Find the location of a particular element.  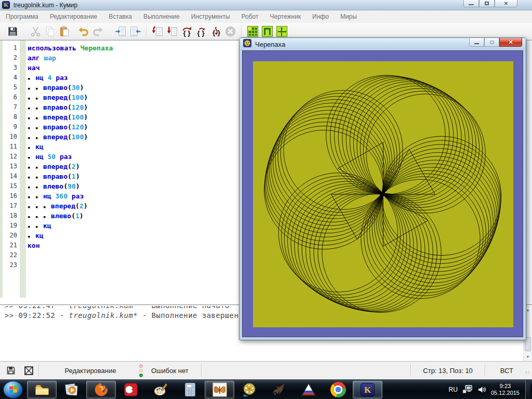

save-button is located at coordinates (12, 31).